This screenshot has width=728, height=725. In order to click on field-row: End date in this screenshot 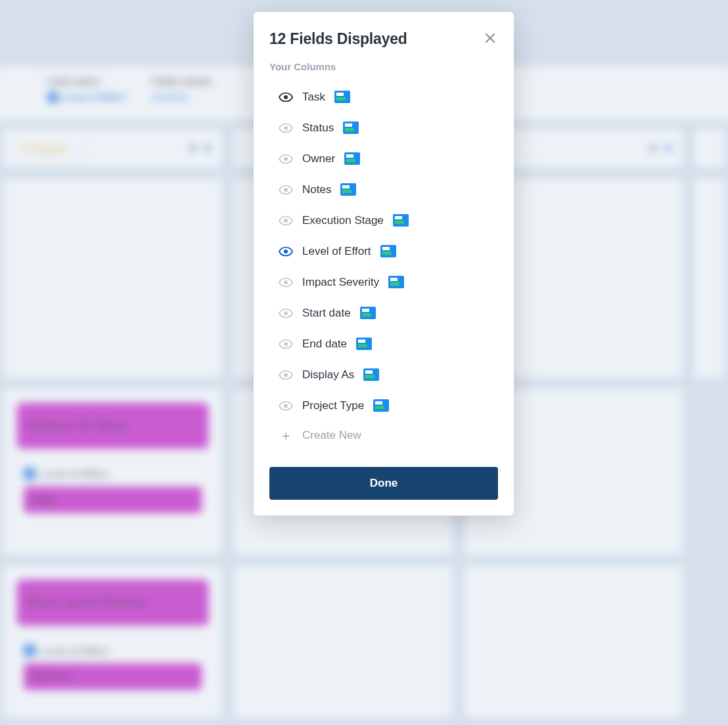, I will do `click(388, 344)`.